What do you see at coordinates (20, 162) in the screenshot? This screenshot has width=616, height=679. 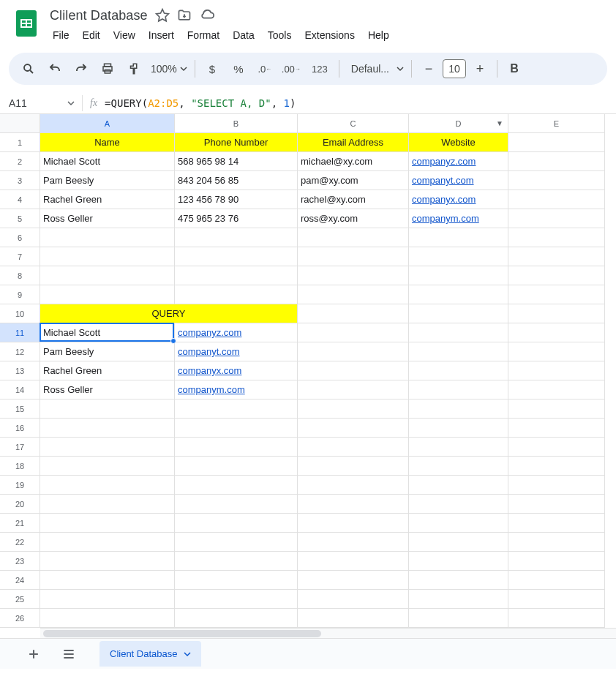 I see `row-header-2: 2` at bounding box center [20, 162].